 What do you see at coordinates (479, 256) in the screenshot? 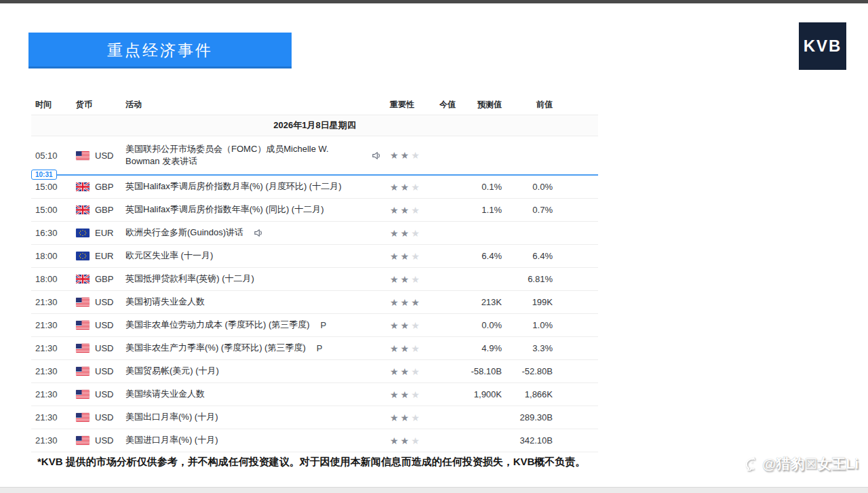
I see `forecast-value: 6.4%` at bounding box center [479, 256].